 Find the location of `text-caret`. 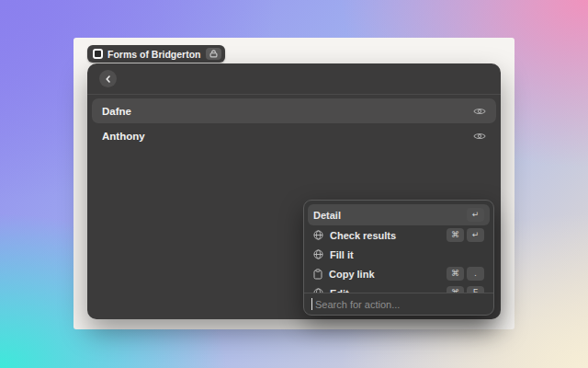

text-caret is located at coordinates (312, 304).